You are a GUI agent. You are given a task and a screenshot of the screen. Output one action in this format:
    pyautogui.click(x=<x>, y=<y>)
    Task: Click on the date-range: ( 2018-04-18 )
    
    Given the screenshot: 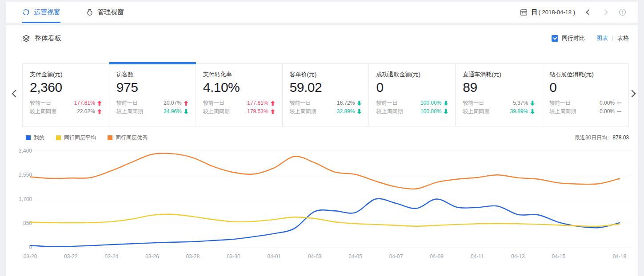 What is the action you would take?
    pyautogui.click(x=557, y=12)
    